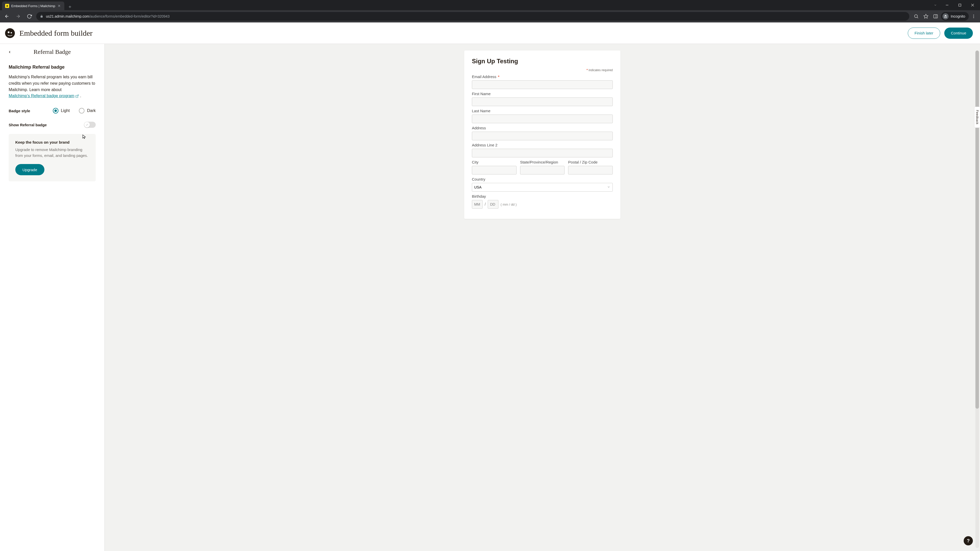  What do you see at coordinates (494, 162) in the screenshot?
I see `label-city: City` at bounding box center [494, 162].